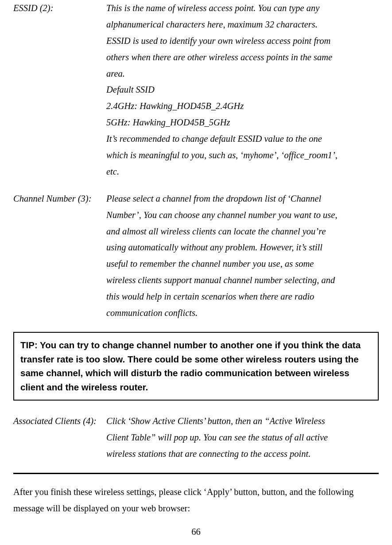  What do you see at coordinates (243, 139) in the screenshot?
I see `essid-line: It’s recommended to change default ESSID…` at bounding box center [243, 139].